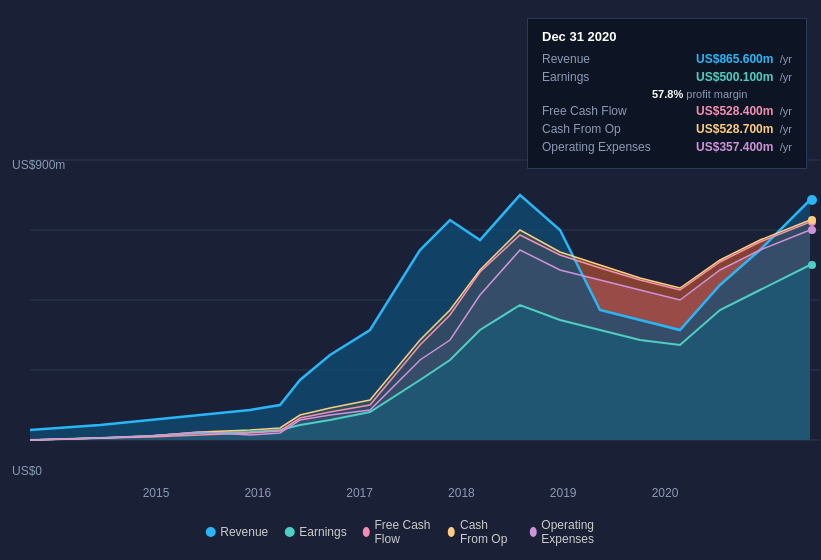 The width and height of the screenshot is (821, 560). I want to click on legend-dot-earnings, so click(289, 532).